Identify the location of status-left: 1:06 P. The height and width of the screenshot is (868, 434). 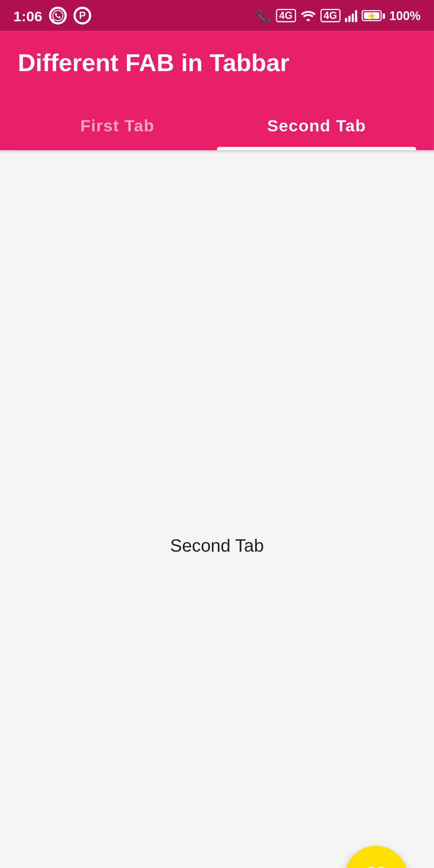
(52, 16).